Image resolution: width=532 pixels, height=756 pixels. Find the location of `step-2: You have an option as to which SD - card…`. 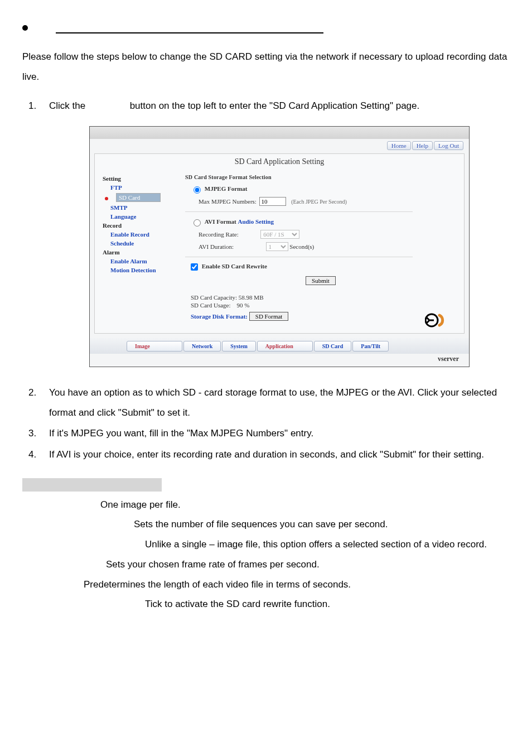

step-2: You have an option as to which SD - card… is located at coordinates (274, 403).